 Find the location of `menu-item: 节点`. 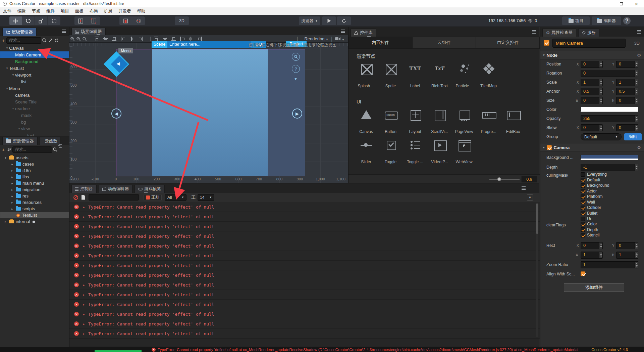

menu-item: 节点 is located at coordinates (36, 11).